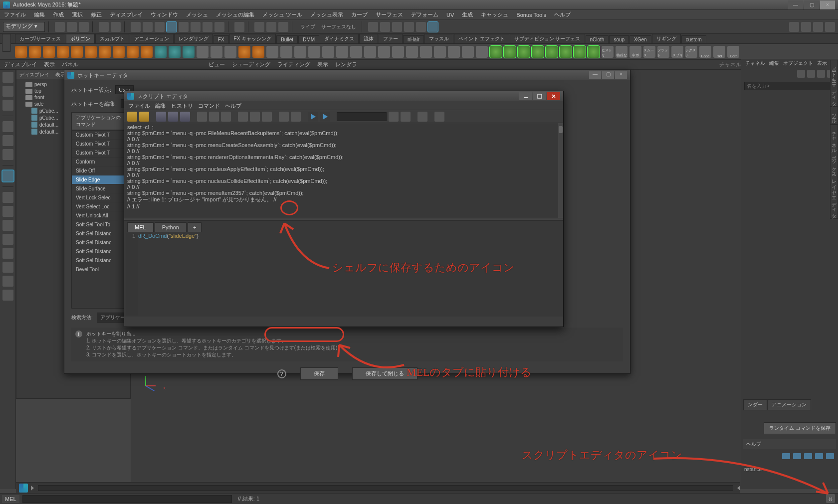 The image size is (838, 504). What do you see at coordinates (282, 15) in the screenshot?
I see `menu-メッシュ ツール: メッシュ ツール` at bounding box center [282, 15].